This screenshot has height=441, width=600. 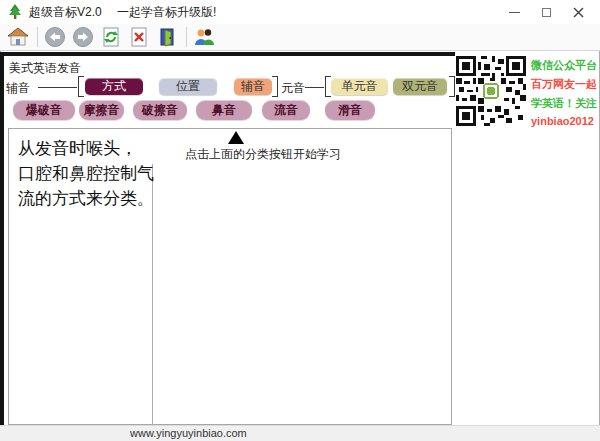 I want to click on users-icon, so click(x=204, y=37).